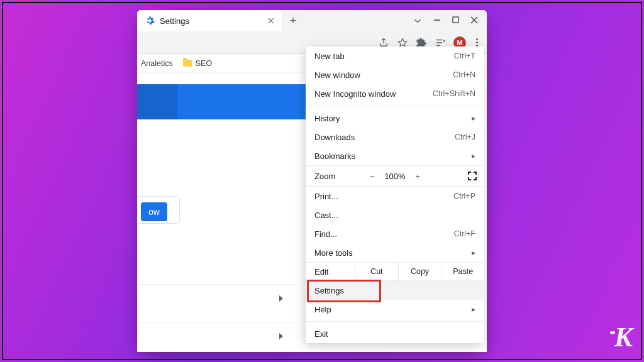 This screenshot has height=362, width=644. I want to click on primary-button-partial: ow, so click(154, 212).